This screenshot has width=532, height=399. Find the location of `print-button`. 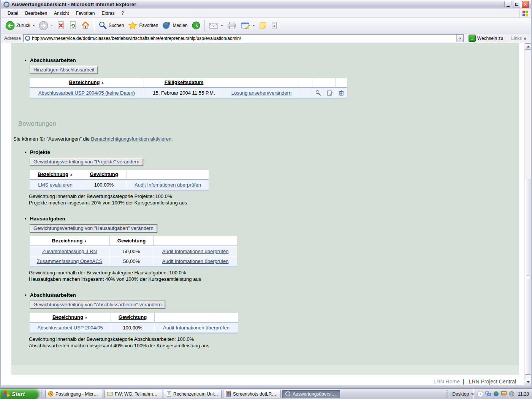

print-button is located at coordinates (232, 25).